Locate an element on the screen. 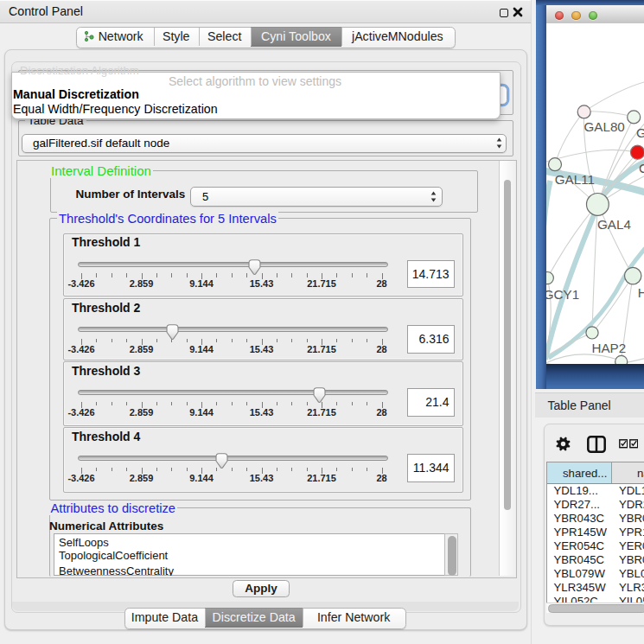 Image resolution: width=644 pixels, height=644 pixels. svg-text: HAP2 is located at coordinates (609, 348).